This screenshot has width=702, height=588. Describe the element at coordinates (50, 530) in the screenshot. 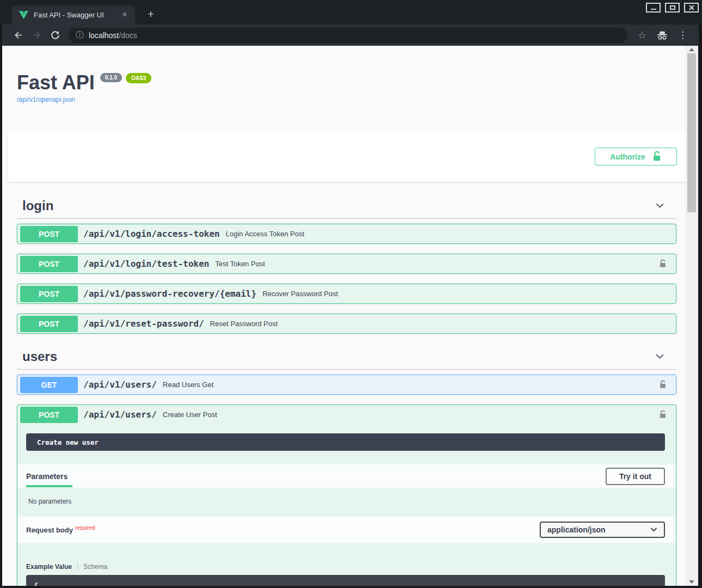

I see `request-body-label: Request body` at that location.